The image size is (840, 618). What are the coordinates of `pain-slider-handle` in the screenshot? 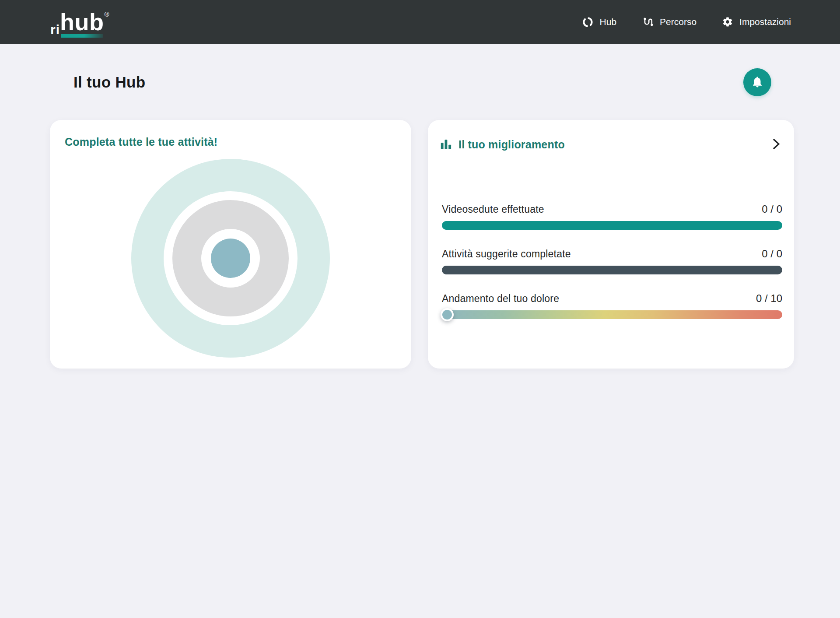 It's located at (447, 315).